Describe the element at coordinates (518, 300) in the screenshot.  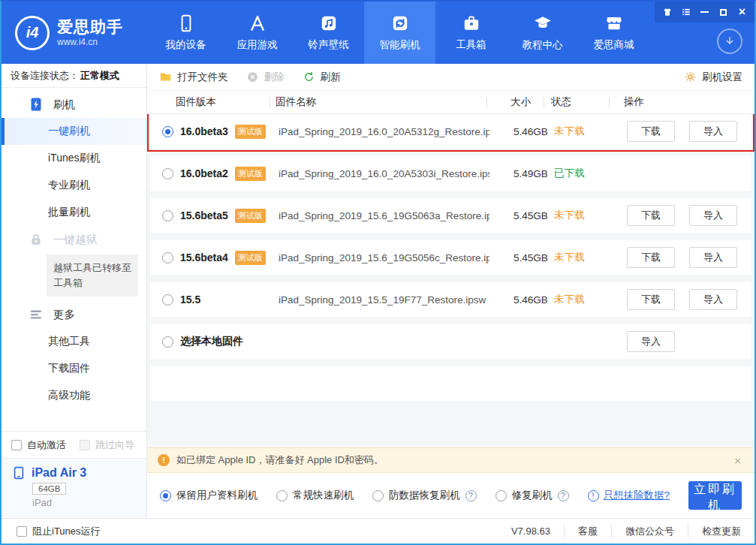
I see `firmware-size: 5.46GB` at that location.